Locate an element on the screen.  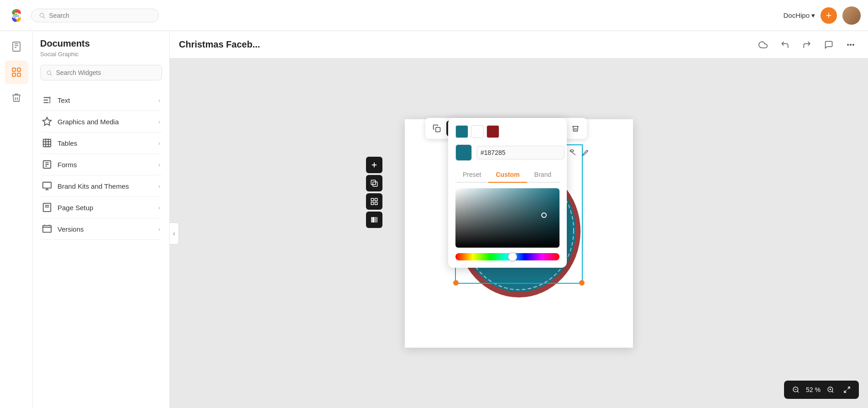
widget-menu-pagesetup: Page Setup › is located at coordinates (101, 207).